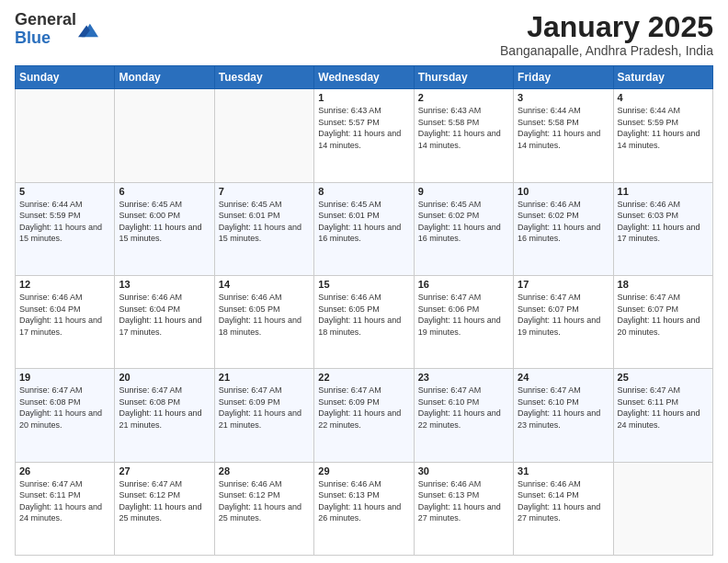  What do you see at coordinates (663, 228) in the screenshot?
I see `table-row: 11Sunrise: 6:46 AMSunset: 6:03 PMDayligh…` at bounding box center [663, 228].